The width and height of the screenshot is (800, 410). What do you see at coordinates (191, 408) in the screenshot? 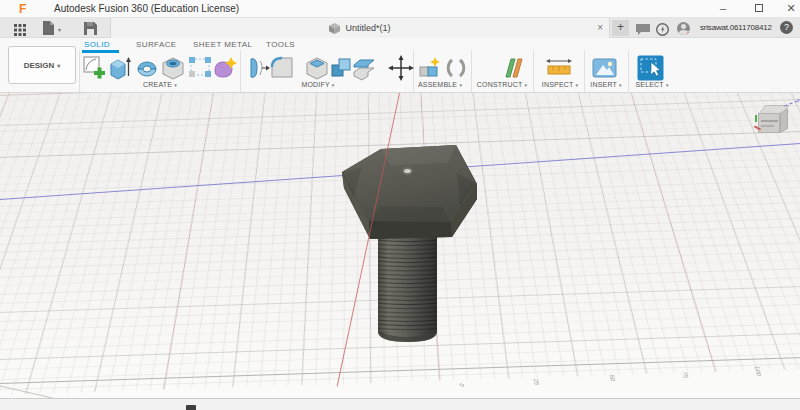
I see `timeline-feature-icon` at bounding box center [191, 408].